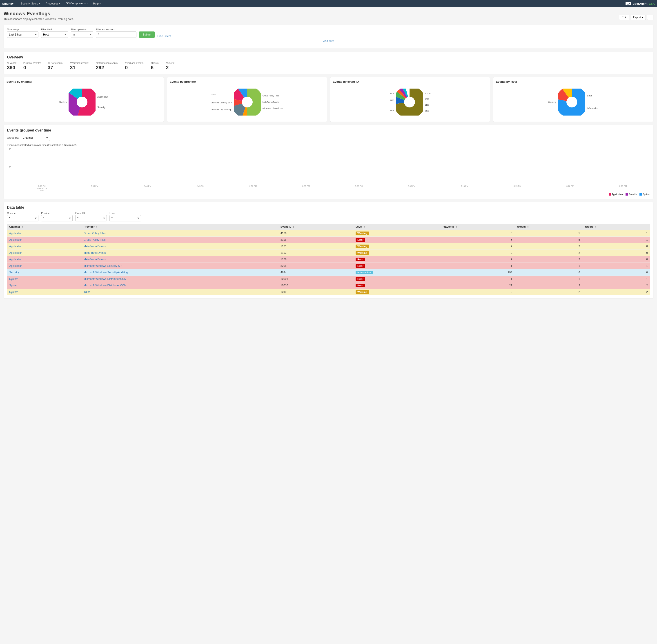 The height and width of the screenshot is (644, 657). I want to click on th-channel: Channel ⇕, so click(44, 227).